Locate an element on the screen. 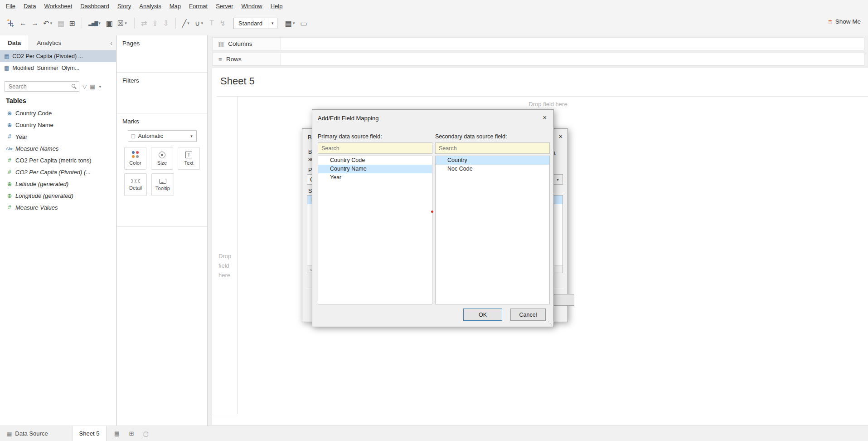 The height and width of the screenshot is (441, 868). clear-sheet-button: ☒▾ is located at coordinates (122, 23).